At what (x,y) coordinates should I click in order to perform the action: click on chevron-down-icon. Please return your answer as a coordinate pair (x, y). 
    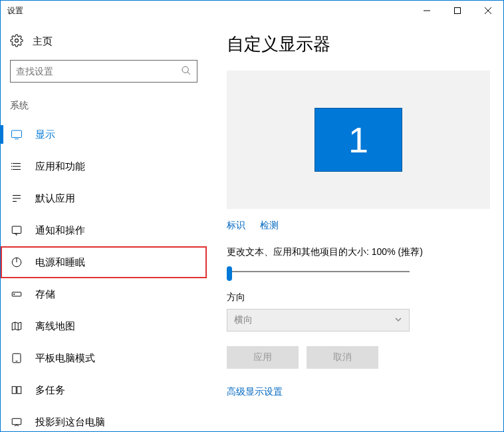
    Looking at the image, I should click on (398, 320).